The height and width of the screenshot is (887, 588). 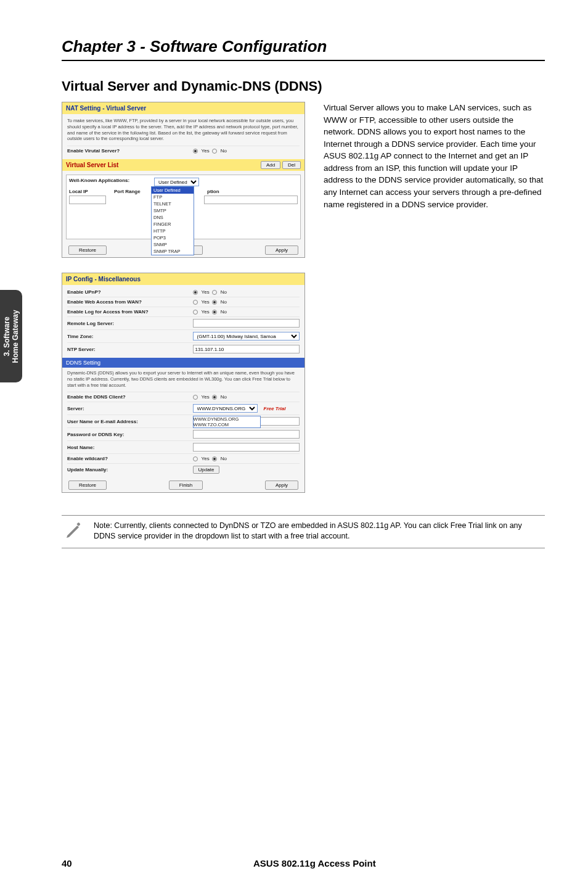 I want to click on upnp-no-text: No, so click(x=224, y=292).